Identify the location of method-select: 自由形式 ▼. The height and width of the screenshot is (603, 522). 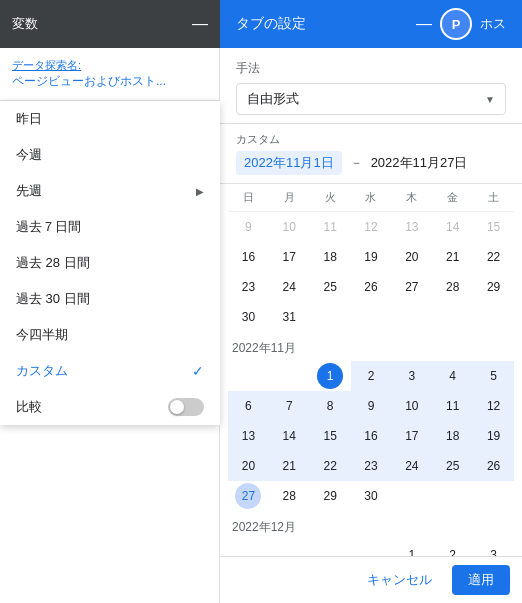
(371, 99).